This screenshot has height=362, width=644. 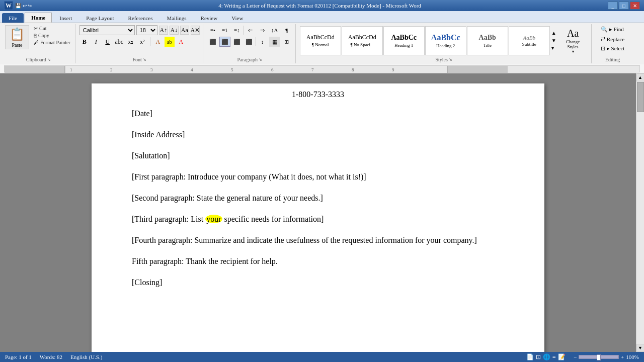 I want to click on strikethrough-button: abc, so click(x=119, y=42).